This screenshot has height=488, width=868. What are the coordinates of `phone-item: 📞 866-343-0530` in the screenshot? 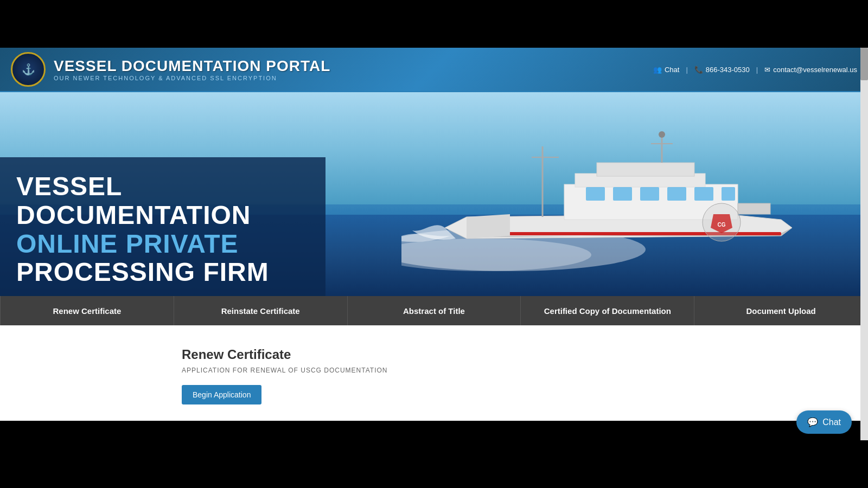 It's located at (722, 69).